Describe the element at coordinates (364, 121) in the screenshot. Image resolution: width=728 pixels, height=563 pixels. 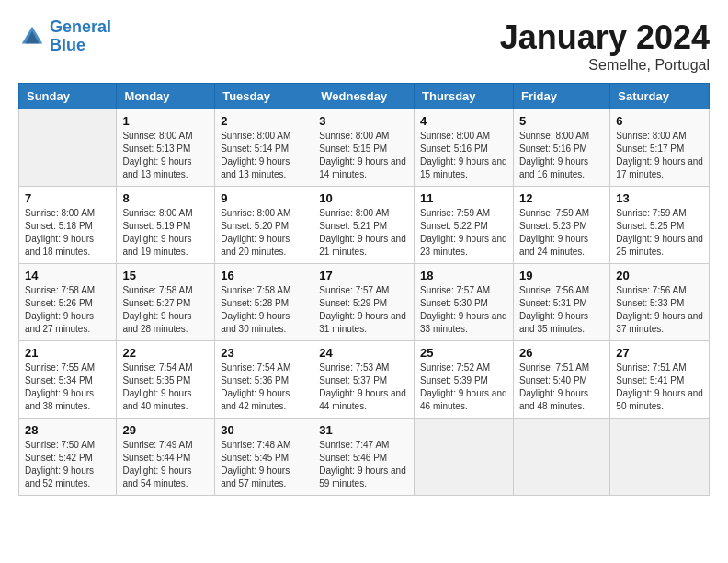
I see `day-number: 3` at that location.